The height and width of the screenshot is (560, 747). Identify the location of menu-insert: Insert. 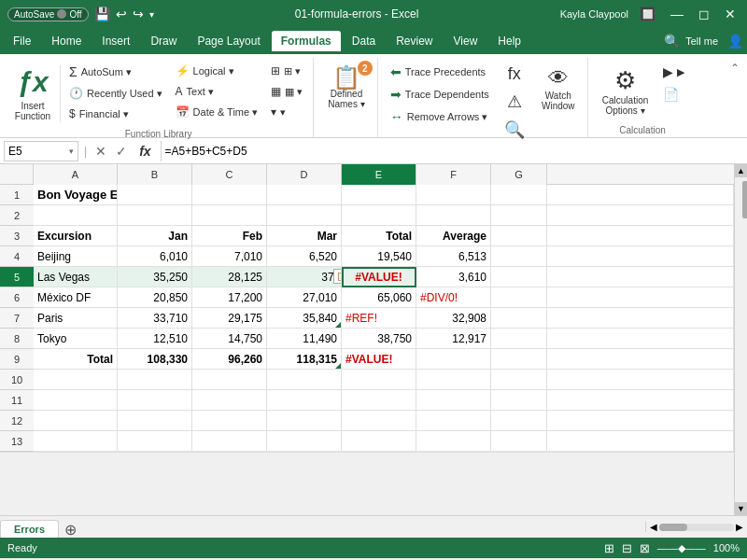
(116, 41).